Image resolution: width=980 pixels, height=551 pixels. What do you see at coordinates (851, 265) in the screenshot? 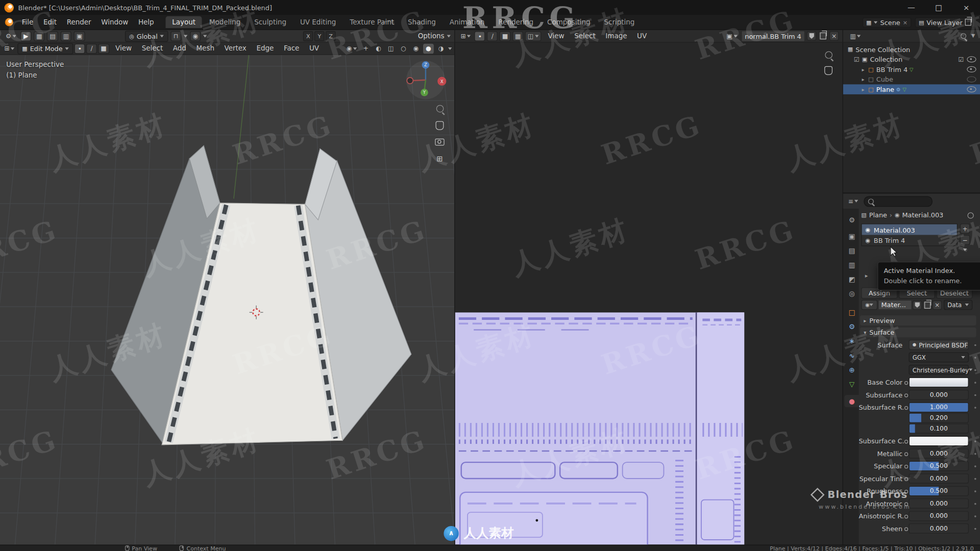
I see `properties-tab-view-layer: ▥` at bounding box center [851, 265].